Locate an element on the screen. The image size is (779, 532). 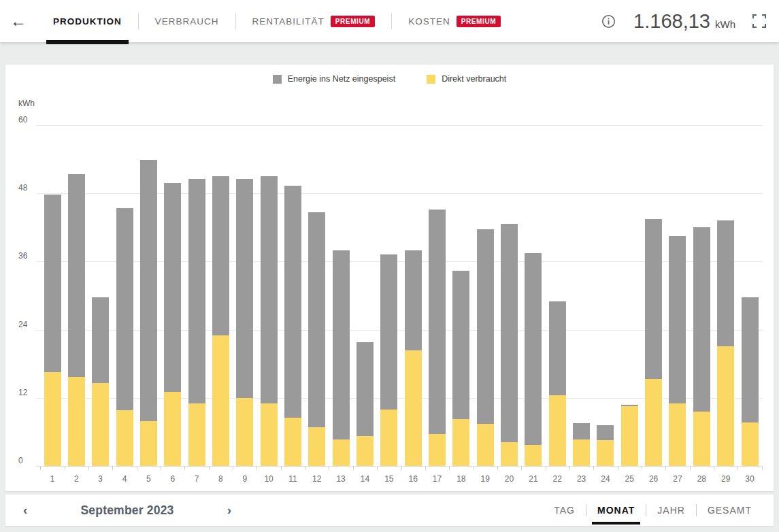
bar-day-23-direct is located at coordinates (581, 453).